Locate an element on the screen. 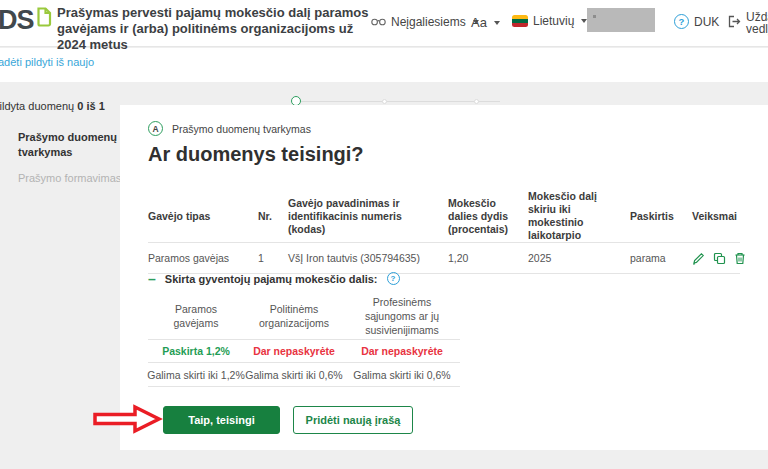  col-gavejo-tipas: Gavėjo tipas is located at coordinates (203, 216).